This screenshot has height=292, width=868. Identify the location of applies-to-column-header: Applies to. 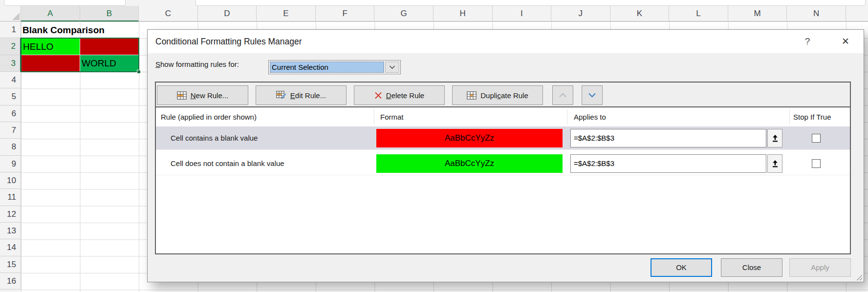
(590, 117).